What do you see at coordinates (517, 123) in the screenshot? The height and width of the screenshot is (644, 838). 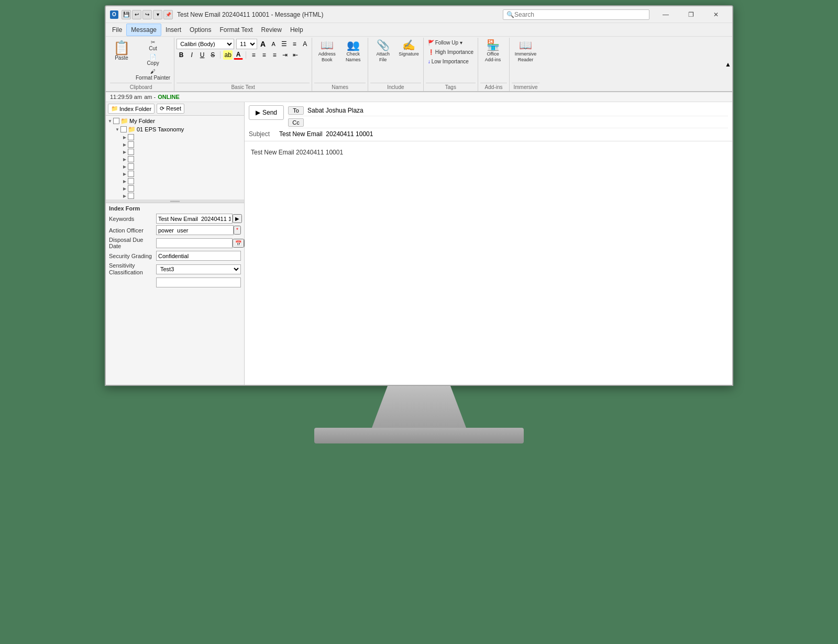 I see `cc-input` at bounding box center [517, 123].